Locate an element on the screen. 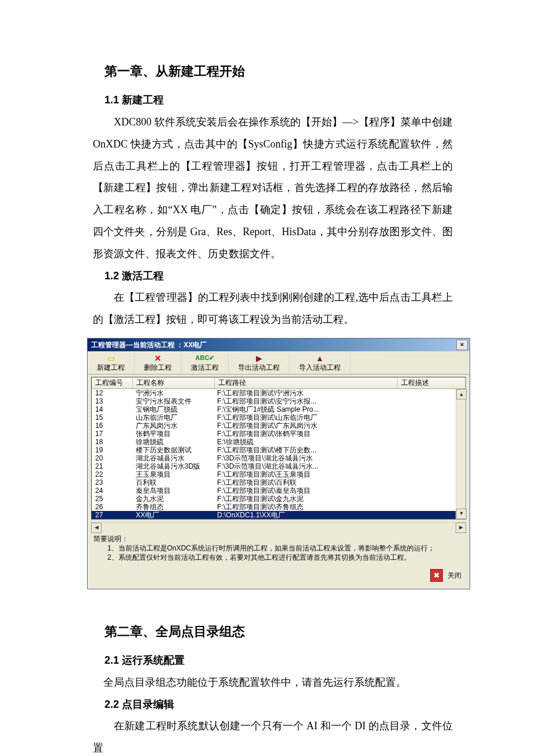 This screenshot has height=756, width=534. project-list: 工程编号 工程名称 工程路径 工程描述 12宁洲污水F:\工程部项目测试\宁洲污… is located at coordinates (279, 448).